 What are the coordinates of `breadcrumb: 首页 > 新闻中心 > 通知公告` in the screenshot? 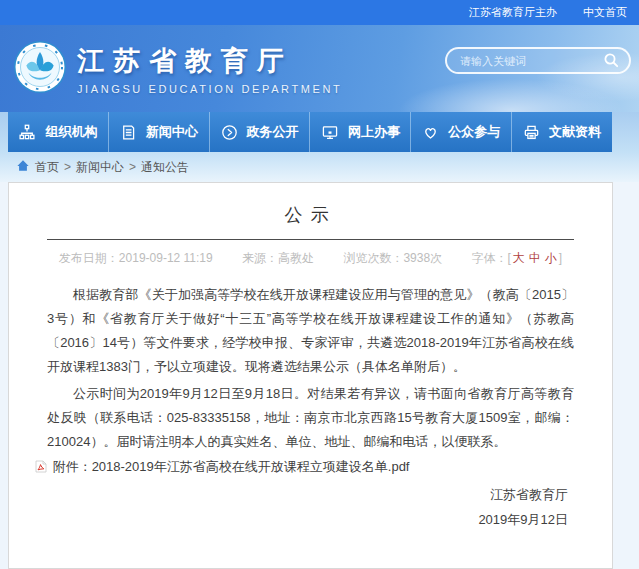 It's located at (320, 167).